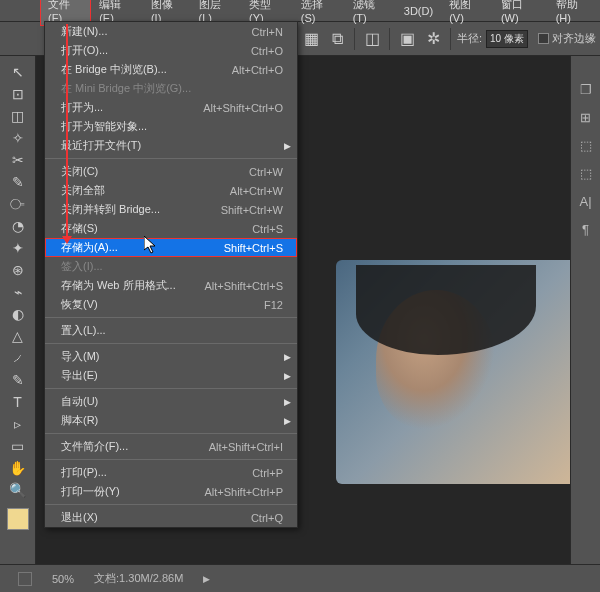 The height and width of the screenshot is (592, 600). What do you see at coordinates (171, 108) in the screenshot?
I see `menu-item: 打开为...Alt+Shift+Ctrl+O` at bounding box center [171, 108].